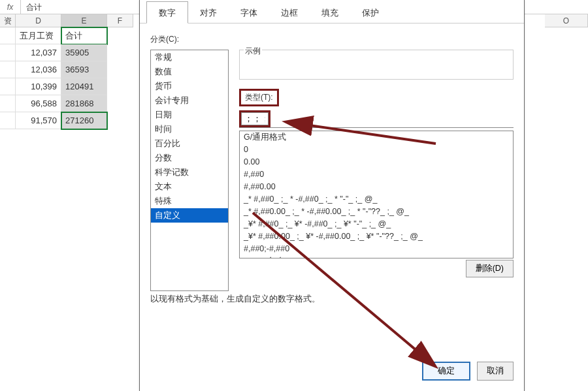 Image resolution: width=588 pixels, height=391 pixels. Describe the element at coordinates (332, 12) in the screenshot. I see `dialog-tabs: 数字 对齐 字体 边框 填充 保护` at that location.